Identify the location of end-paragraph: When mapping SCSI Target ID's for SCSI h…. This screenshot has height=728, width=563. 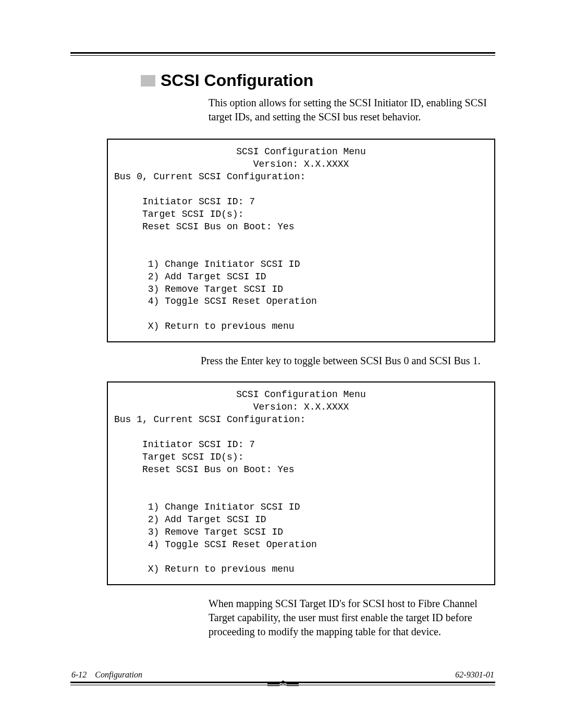
(352, 618).